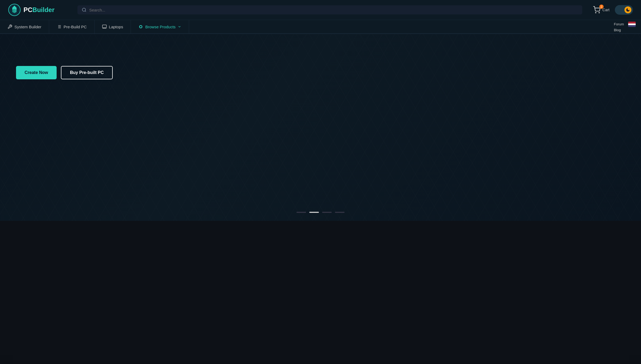  What do you see at coordinates (39, 10) in the screenshot?
I see `logo-text: PCBuilder` at bounding box center [39, 10].